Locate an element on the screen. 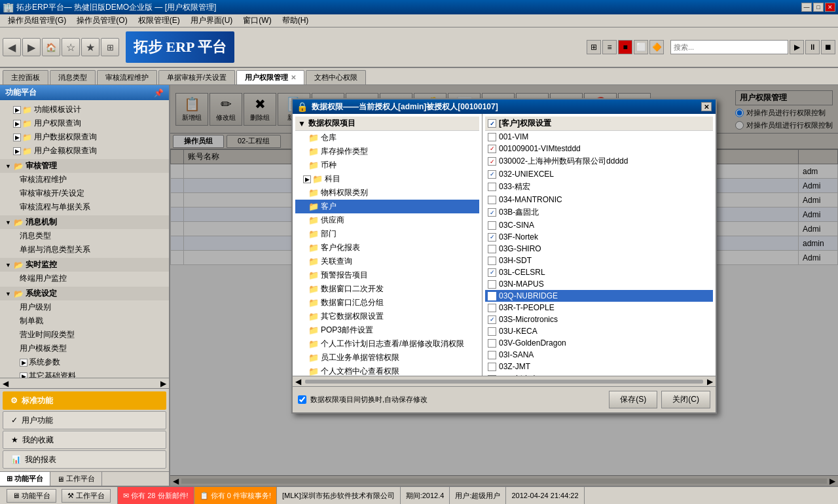 This screenshot has width=838, height=504. sidebar-item-message-relation: 单据与消息类型关系 is located at coordinates (84, 250).